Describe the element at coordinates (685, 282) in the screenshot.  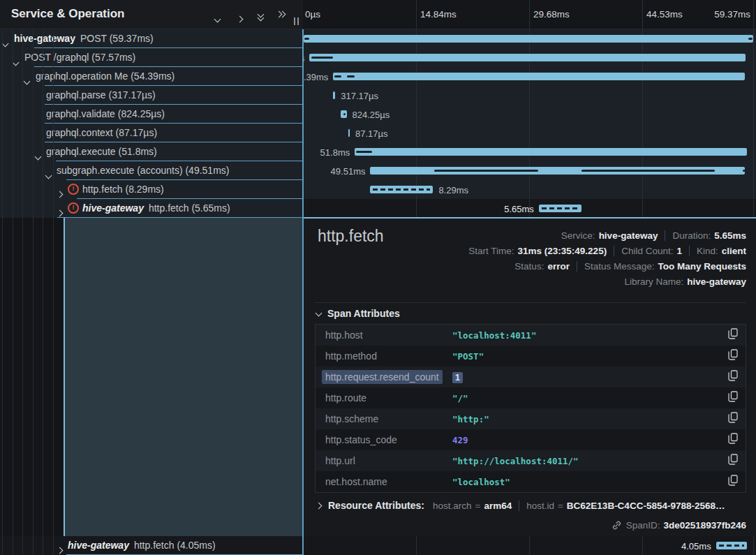
I see `meta-library: Library Name:hive-gateway` at that location.